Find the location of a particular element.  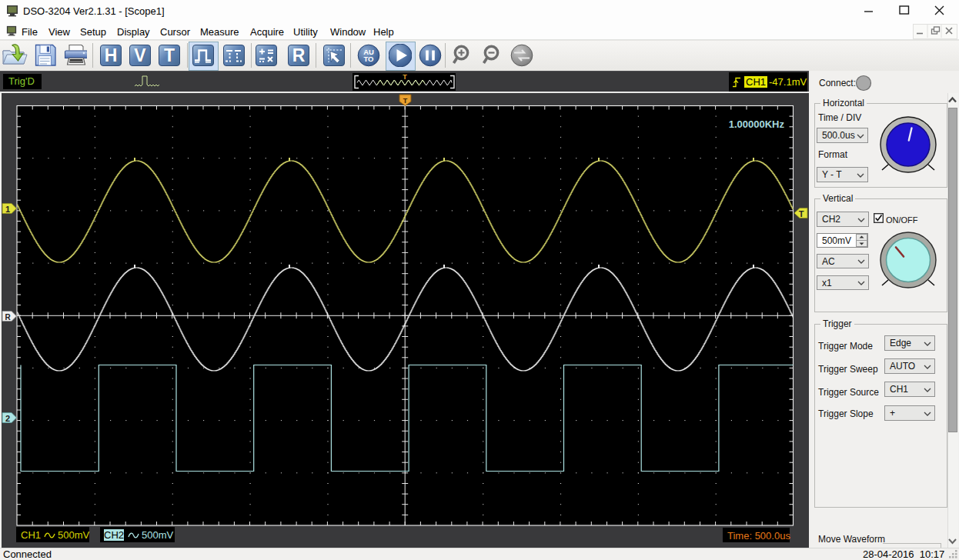

svg-text: 1.00000KHz is located at coordinates (757, 125).